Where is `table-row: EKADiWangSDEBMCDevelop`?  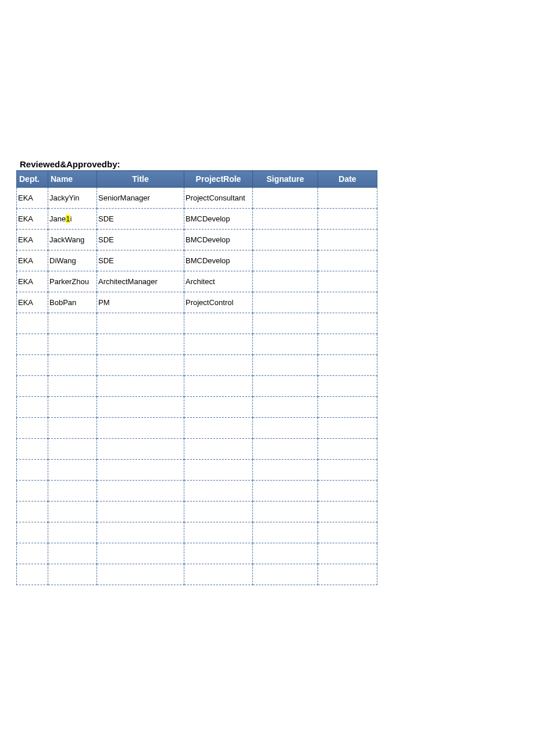 table-row: EKADiWangSDEBMCDevelop is located at coordinates (197, 261).